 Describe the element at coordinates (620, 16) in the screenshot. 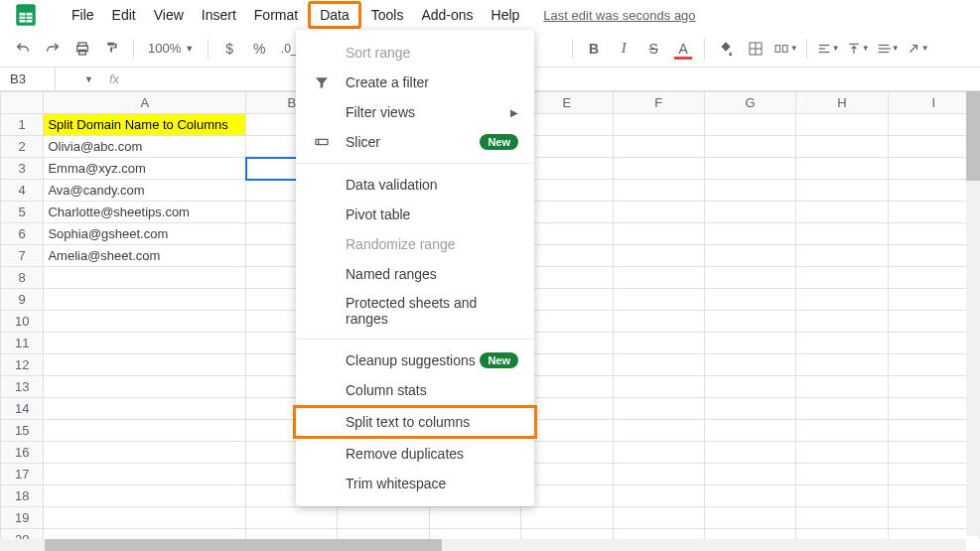

I see `last-edit-link: Last edit was seconds ago` at that location.